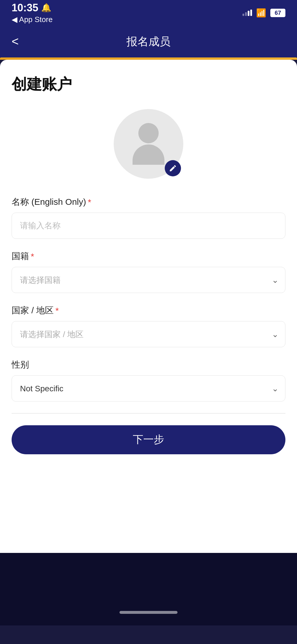 This screenshot has width=297, height=644. Describe the element at coordinates (148, 226) in the screenshot. I see `name-input` at that location.